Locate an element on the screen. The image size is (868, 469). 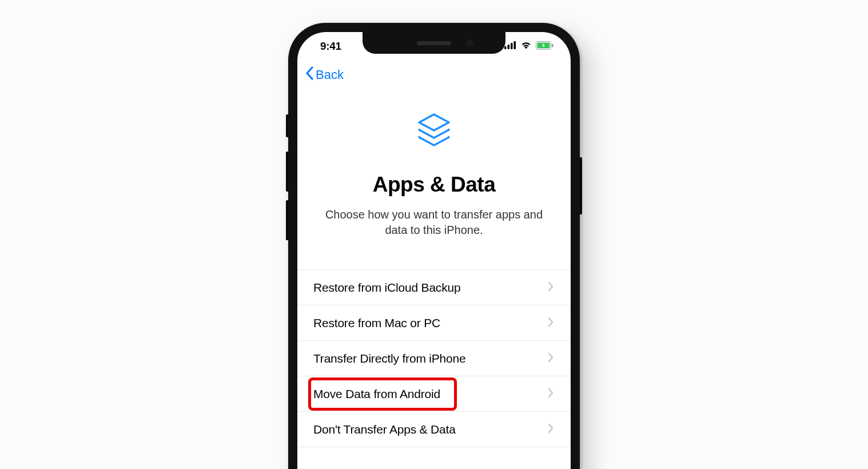
option-label: Restore from Mac or PC is located at coordinates (377, 323).